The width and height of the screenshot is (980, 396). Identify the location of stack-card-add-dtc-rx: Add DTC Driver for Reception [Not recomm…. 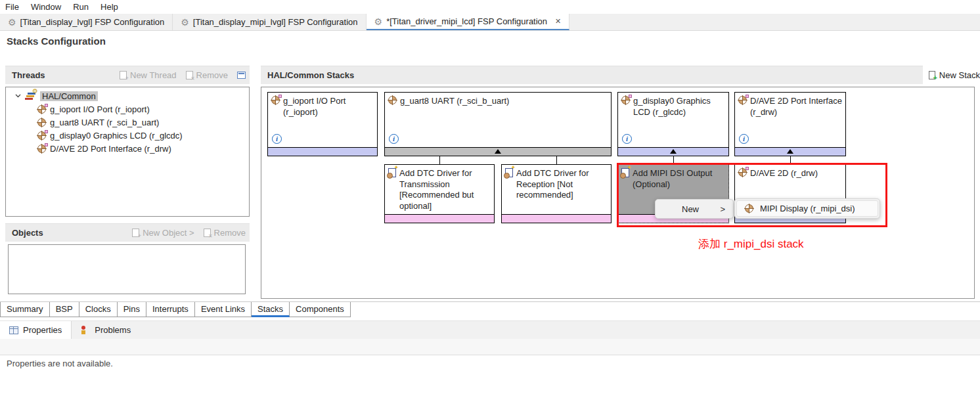
(556, 194).